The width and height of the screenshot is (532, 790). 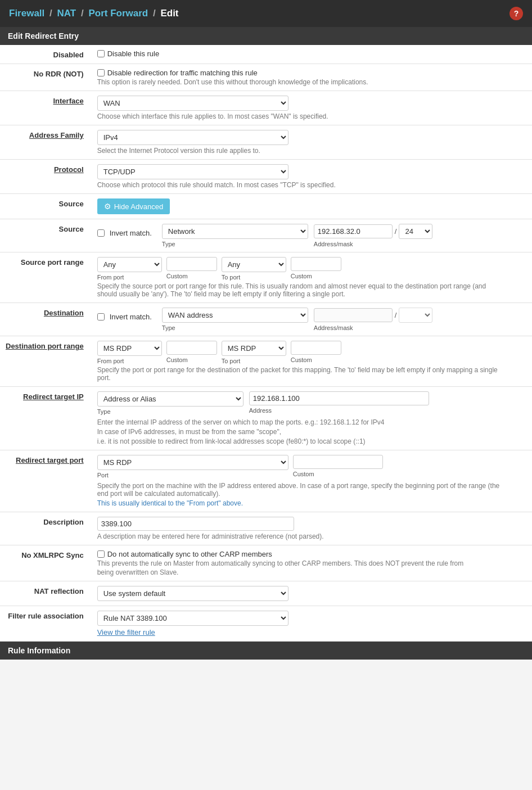 What do you see at coordinates (101, 54) in the screenshot?
I see `disabled-checkbox` at bounding box center [101, 54].